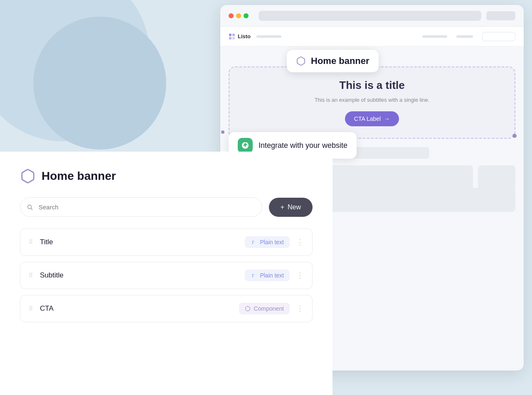 This screenshot has width=532, height=395. What do you see at coordinates (239, 37) in the screenshot?
I see `listo-logo: Listo` at bounding box center [239, 37].